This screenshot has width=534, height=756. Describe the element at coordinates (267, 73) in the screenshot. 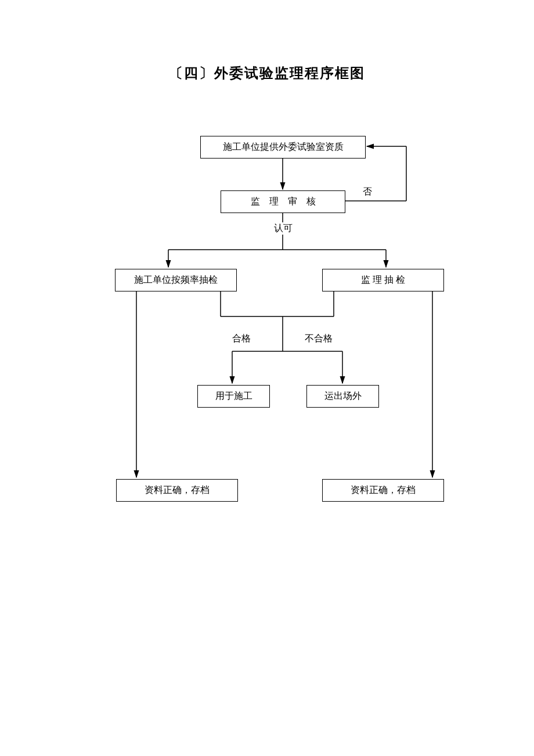

I see `diagram-title: 〔四〕外委试验监理程序框图` at that location.